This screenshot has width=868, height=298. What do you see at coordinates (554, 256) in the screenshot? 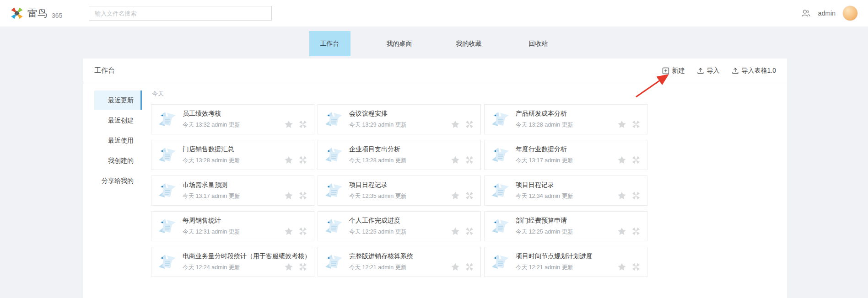
I see `file-title: 项目时间节点规划计划进度` at bounding box center [554, 256].